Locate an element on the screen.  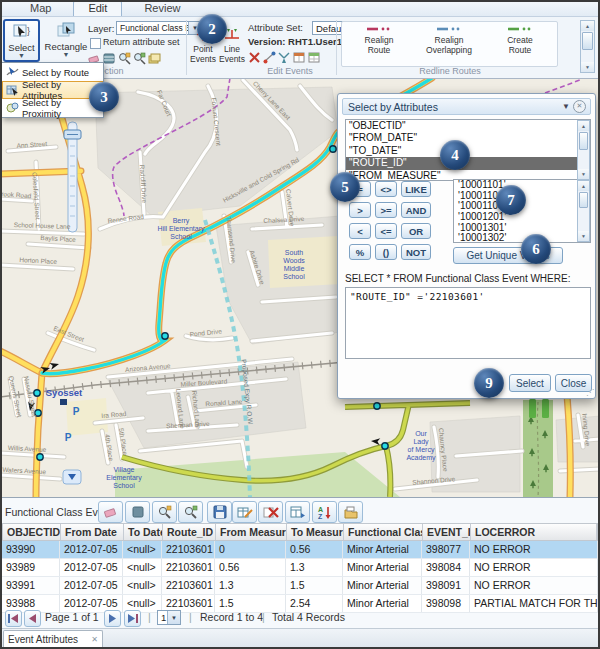
create-route-button: Create Route is located at coordinates (520, 44).